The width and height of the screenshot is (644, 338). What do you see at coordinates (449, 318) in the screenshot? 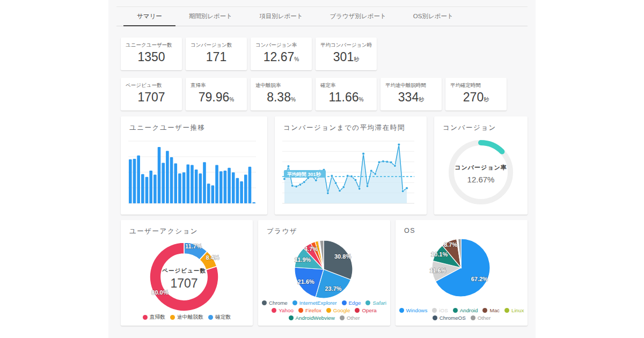
I see `legend-item: ChromeOS` at bounding box center [449, 318].